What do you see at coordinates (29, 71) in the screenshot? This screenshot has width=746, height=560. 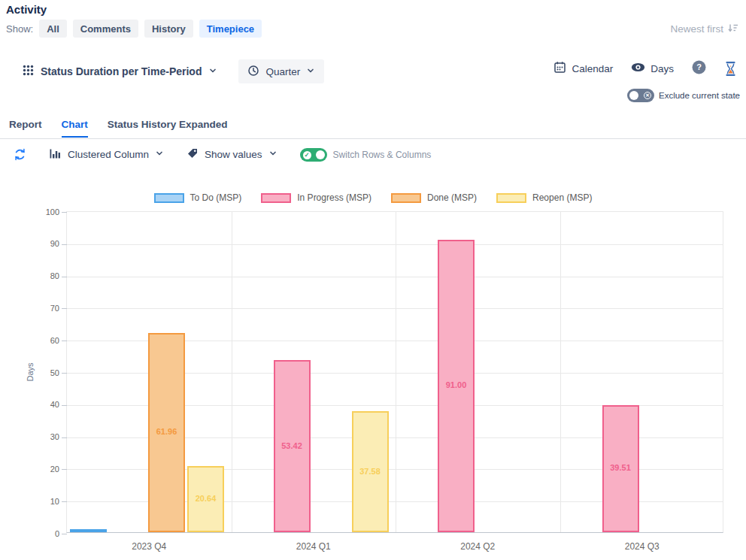 I see `grid-icon` at bounding box center [29, 71].